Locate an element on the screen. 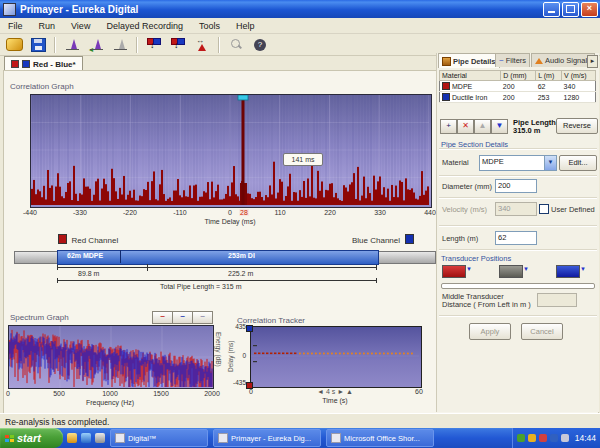 This screenshot has height=448, width=600. user-defined-checkbox is located at coordinates (544, 209).